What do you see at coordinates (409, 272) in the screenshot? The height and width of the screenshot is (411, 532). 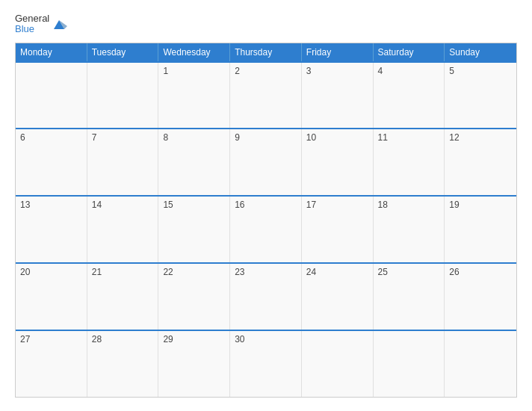 I see `day-number: 25` at bounding box center [409, 272].